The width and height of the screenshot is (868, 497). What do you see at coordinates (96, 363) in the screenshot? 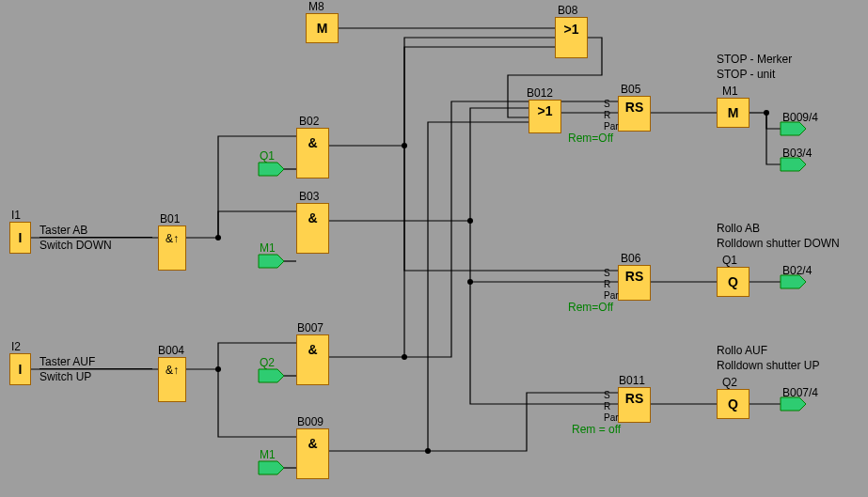
I see `label-taster-auf-1: Taster AUF` at bounding box center [96, 363].